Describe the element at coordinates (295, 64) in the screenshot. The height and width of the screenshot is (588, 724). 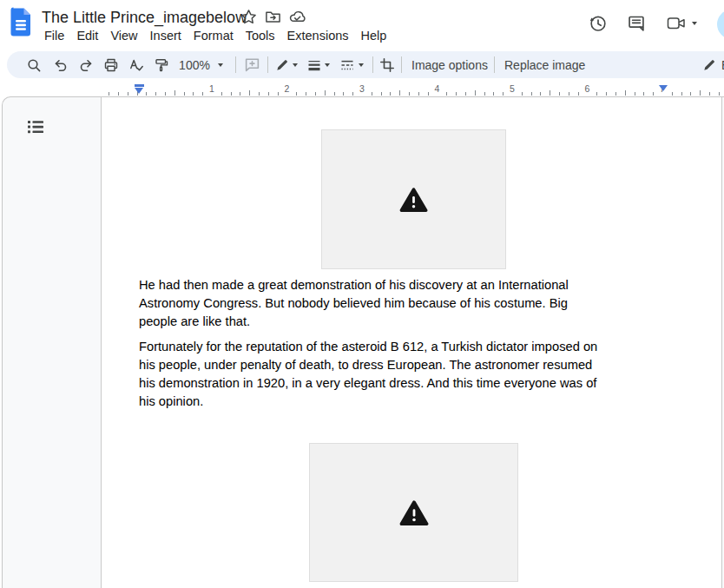
I see `border-color-caret-icon` at that location.